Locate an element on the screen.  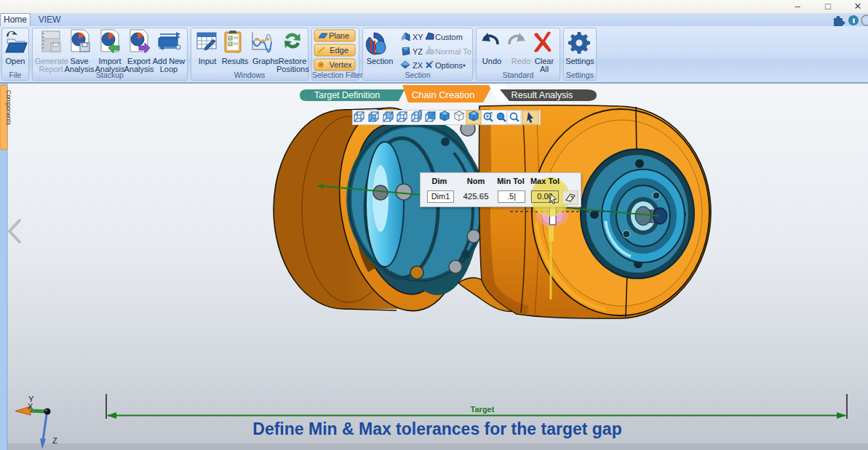
svg-text: Chain Creation is located at coordinates (444, 95).